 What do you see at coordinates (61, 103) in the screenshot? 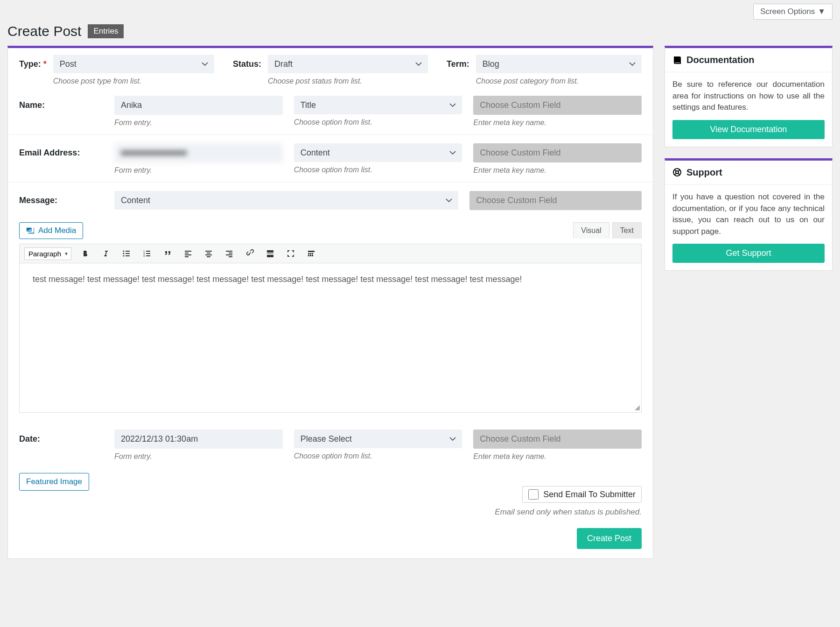
I see `name-label: Name:` at bounding box center [61, 103].